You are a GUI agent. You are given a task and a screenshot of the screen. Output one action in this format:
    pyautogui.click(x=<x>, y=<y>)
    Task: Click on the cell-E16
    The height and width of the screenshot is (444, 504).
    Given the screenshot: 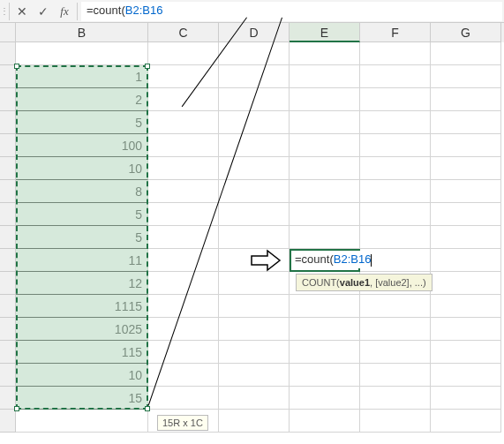 What is the action you would take?
    pyautogui.click(x=325, y=398)
    